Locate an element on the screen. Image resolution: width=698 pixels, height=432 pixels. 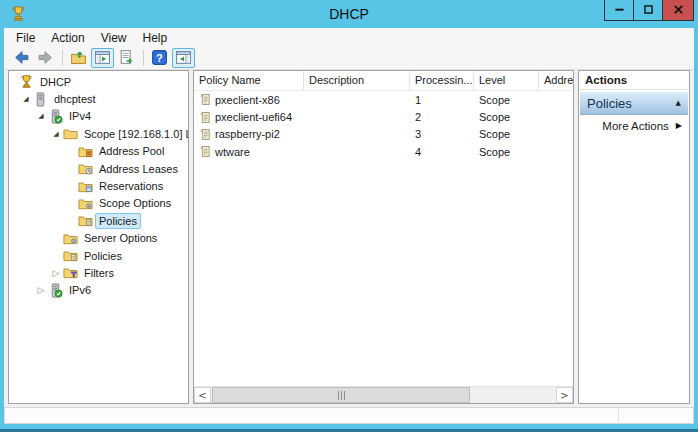
minimize-icon is located at coordinates (620, 10).